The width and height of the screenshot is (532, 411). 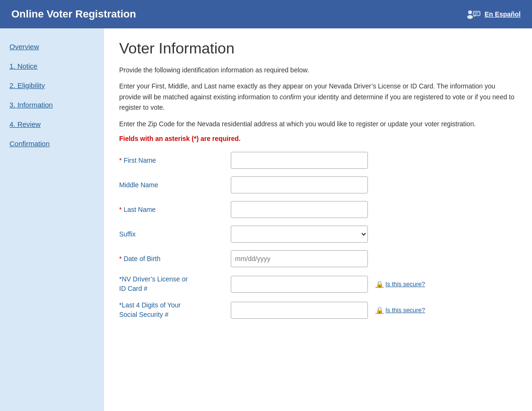 I want to click on ssn-label: *Last 4 Digits of YourSocial Security #, so click(x=171, y=310).